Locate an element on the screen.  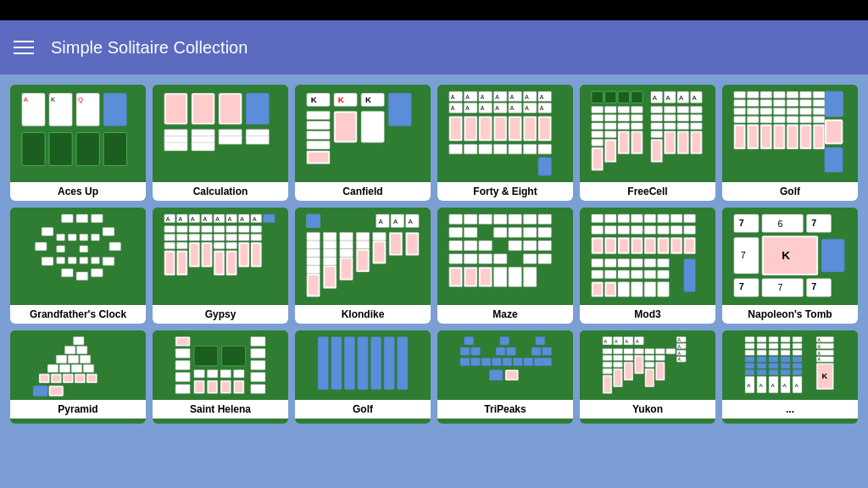
game-card-forty-eight: A A A A A A A A A is located at coordinates (505, 142).